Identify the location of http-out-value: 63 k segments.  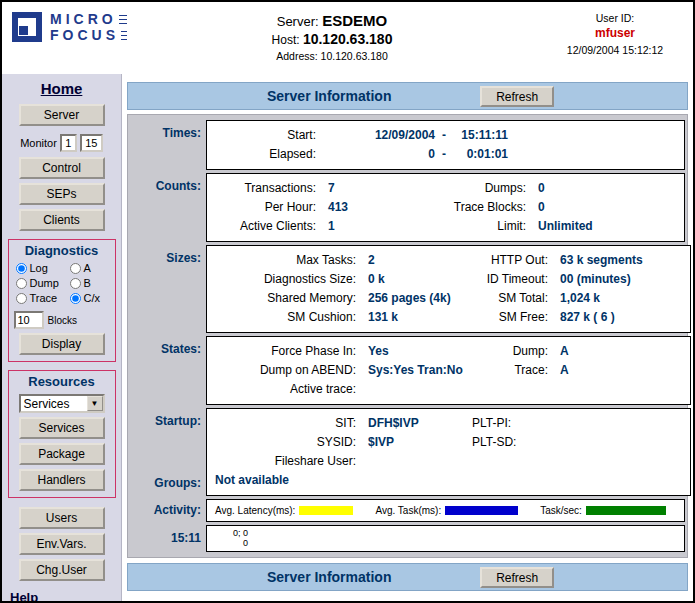
(617, 260).